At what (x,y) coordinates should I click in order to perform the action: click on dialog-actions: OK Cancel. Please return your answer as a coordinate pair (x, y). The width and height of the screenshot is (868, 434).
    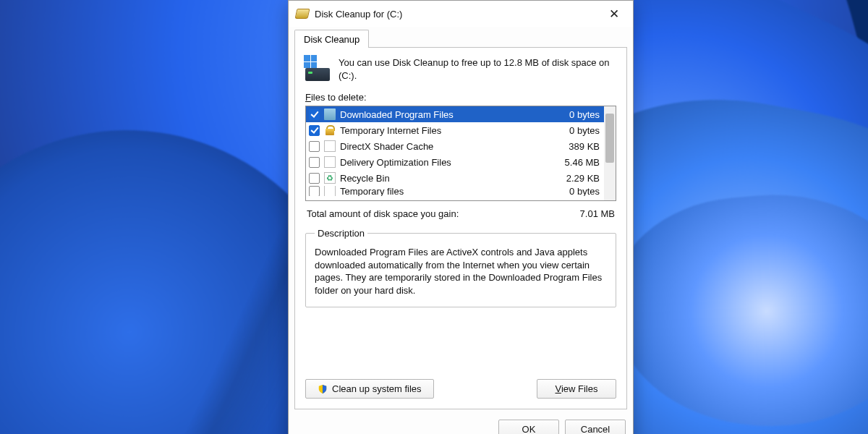
    Looking at the image, I should click on (461, 425).